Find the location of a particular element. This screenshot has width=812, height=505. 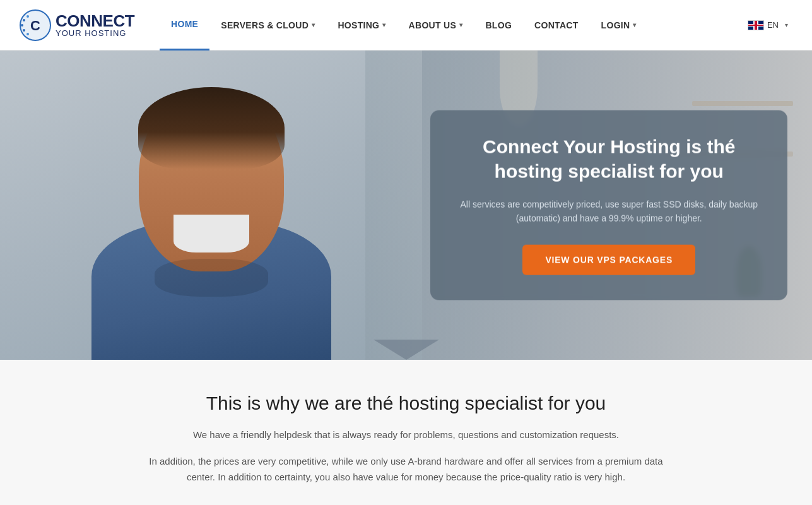

logo-icon: C is located at coordinates (35, 25).